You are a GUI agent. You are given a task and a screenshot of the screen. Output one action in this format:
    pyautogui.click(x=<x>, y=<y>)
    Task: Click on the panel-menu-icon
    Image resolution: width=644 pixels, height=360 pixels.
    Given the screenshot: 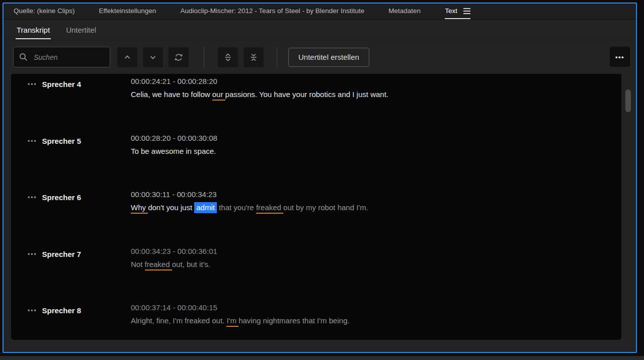 What is the action you would take?
    pyautogui.click(x=467, y=11)
    